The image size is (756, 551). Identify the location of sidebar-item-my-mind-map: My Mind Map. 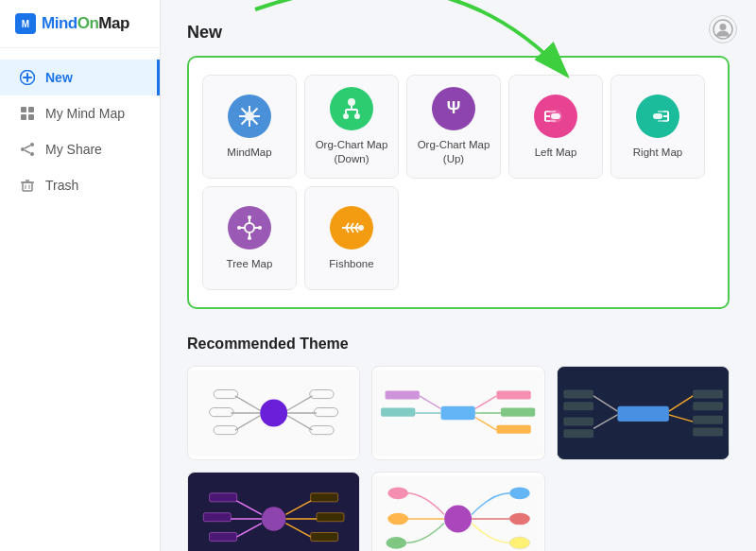
(79, 113).